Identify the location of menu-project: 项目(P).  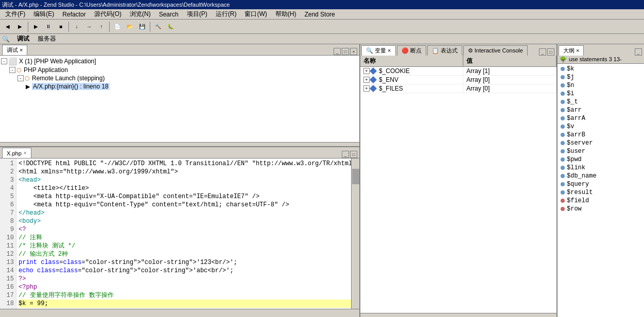
(197, 14).